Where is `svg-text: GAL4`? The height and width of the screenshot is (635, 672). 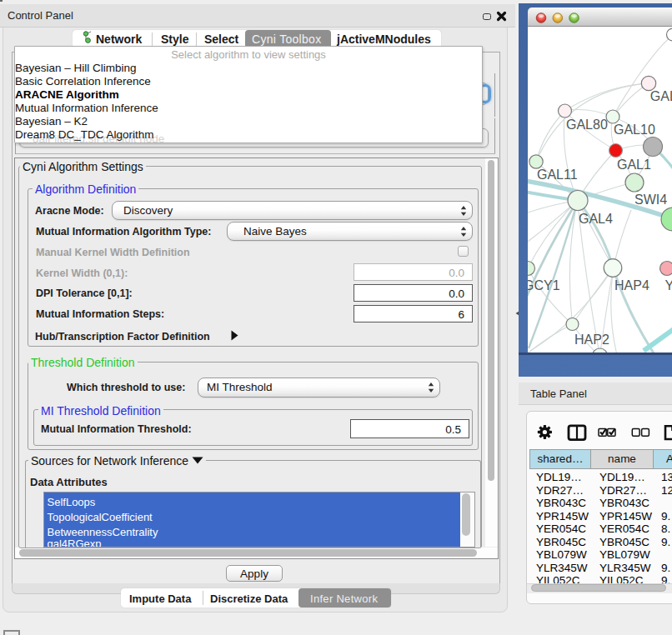 svg-text: GAL4 is located at coordinates (595, 218).